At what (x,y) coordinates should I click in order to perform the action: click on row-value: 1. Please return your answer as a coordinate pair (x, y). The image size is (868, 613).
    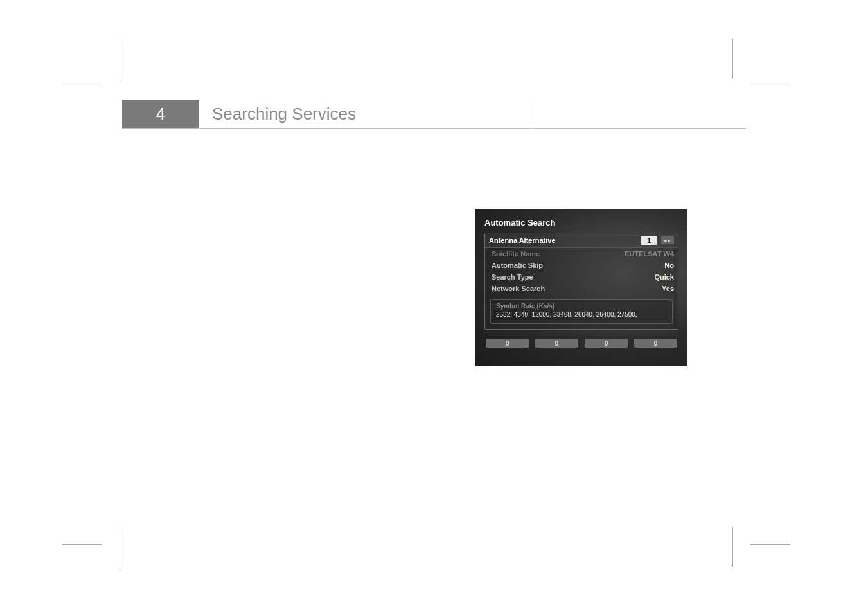
    Looking at the image, I should click on (649, 240).